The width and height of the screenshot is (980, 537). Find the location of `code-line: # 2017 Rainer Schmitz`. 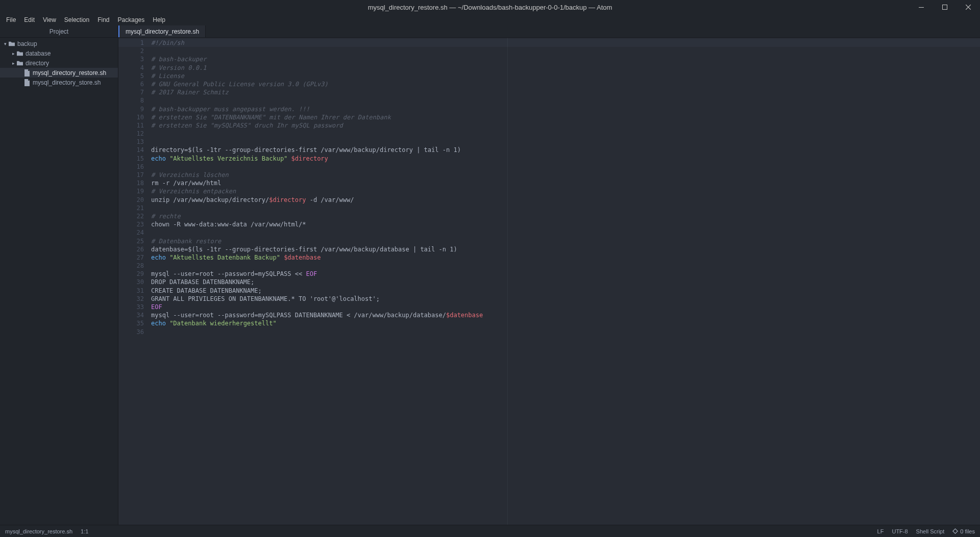

code-line: # 2017 Rainer Schmitz is located at coordinates (566, 92).